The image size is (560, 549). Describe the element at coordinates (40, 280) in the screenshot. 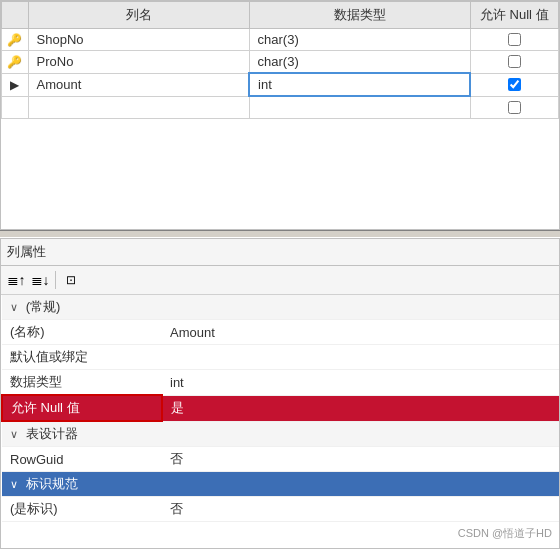

I see `toolbar-sort-desc-button: ≣↓` at that location.